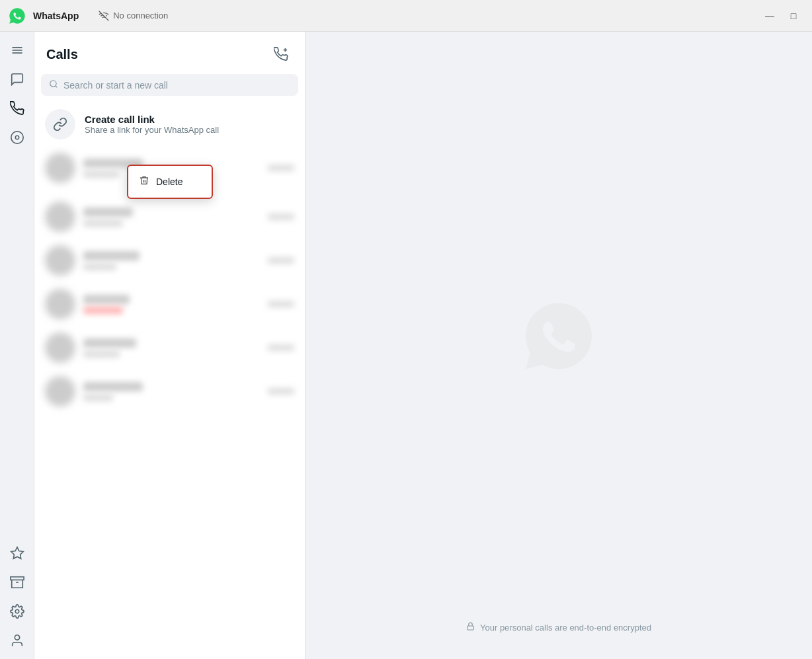  I want to click on new-call-icon, so click(281, 54).